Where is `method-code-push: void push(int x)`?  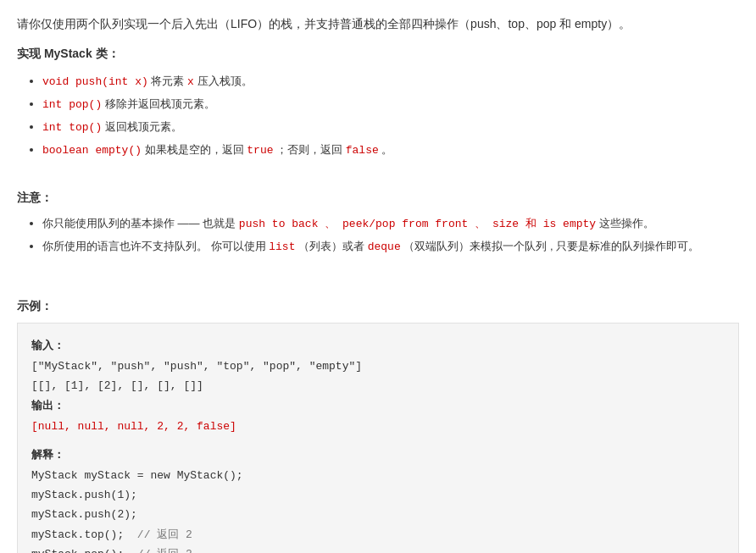
method-code-push: void push(int x) is located at coordinates (95, 81).